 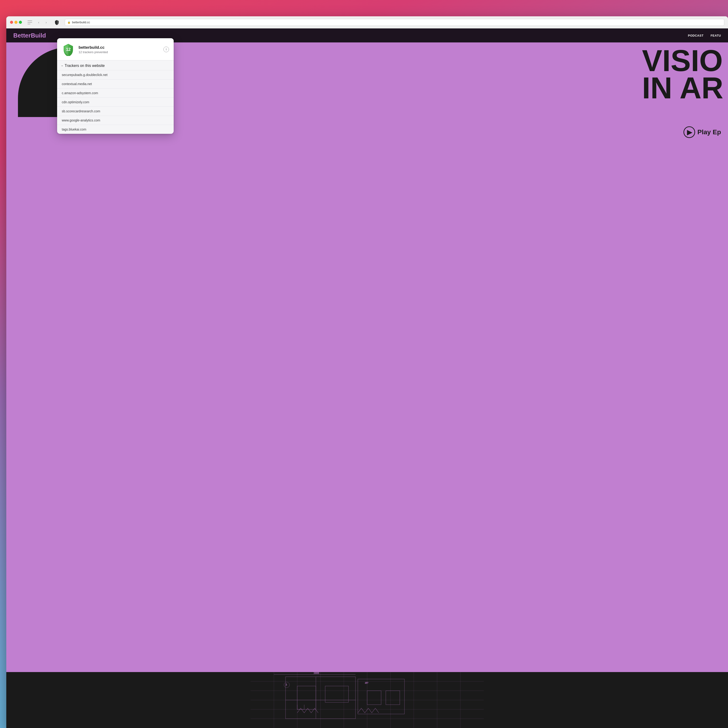 What do you see at coordinates (129, 134) in the screenshot?
I see `browser-window: ‹ › 🔒 betterbuild.cc BetterBuild PODCAST…` at bounding box center [129, 134].